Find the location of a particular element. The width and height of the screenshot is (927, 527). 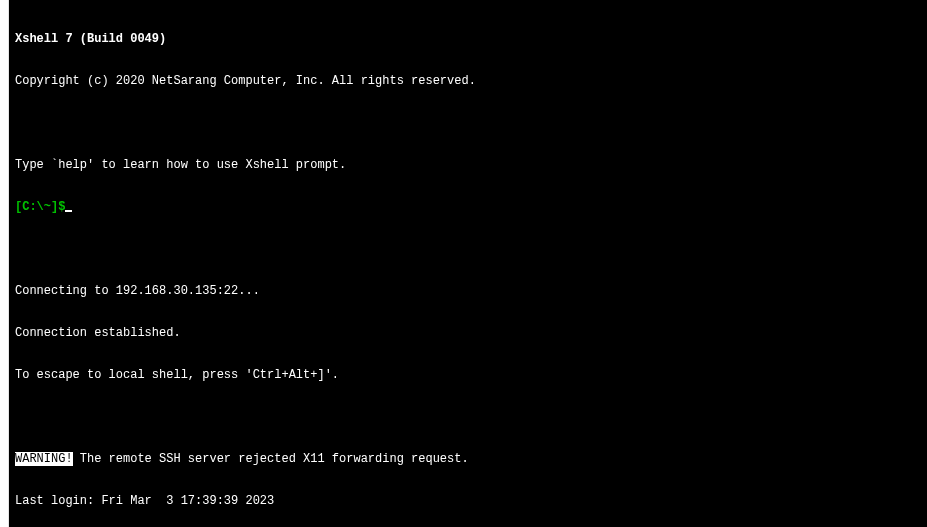

warning-text: The remote SSH server rejected X11 forwa… is located at coordinates (271, 459).